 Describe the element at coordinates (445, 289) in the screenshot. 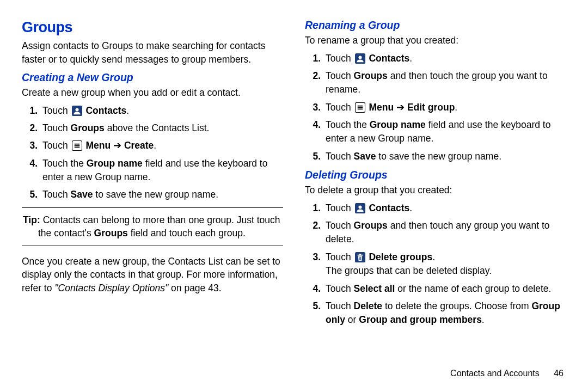

I see `list-item: Touch Select all or the name of each gro…` at that location.